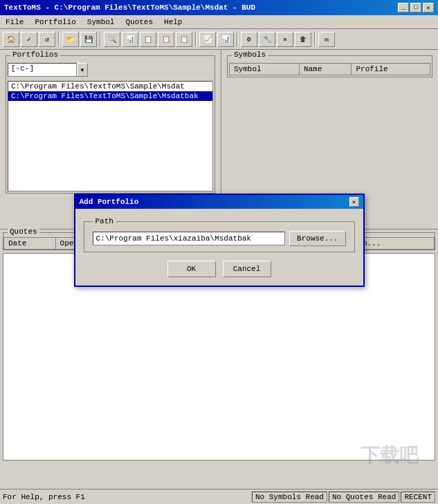 The width and height of the screenshot is (438, 504). Describe the element at coordinates (104, 221) in the screenshot. I see `dialog-path-legend: Path` at that location.